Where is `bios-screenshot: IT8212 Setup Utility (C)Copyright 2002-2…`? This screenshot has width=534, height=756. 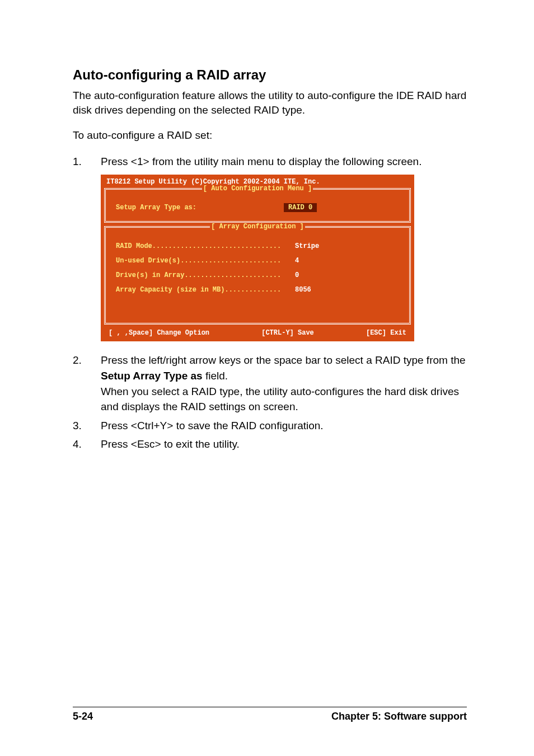
bios-screenshot: IT8212 Setup Utility (C)Copyright 2002-2… is located at coordinates (257, 258).